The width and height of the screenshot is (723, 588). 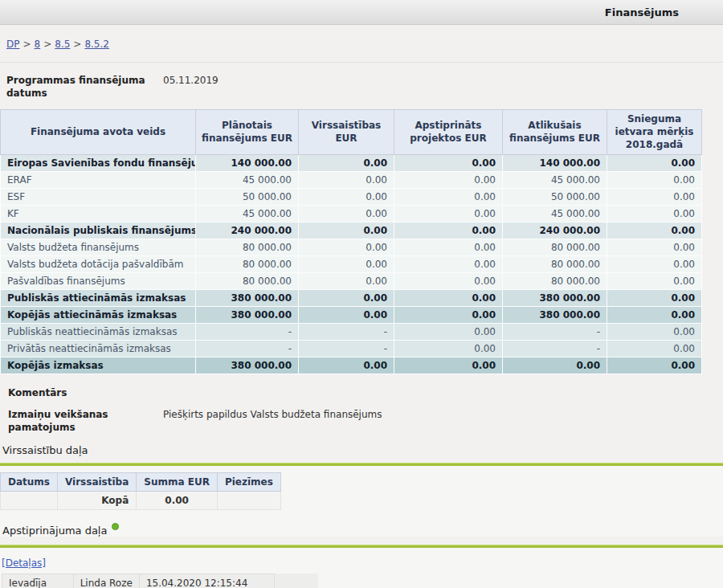 I want to click on column-header-overcommitment: Virssaistība, so click(x=96, y=482).